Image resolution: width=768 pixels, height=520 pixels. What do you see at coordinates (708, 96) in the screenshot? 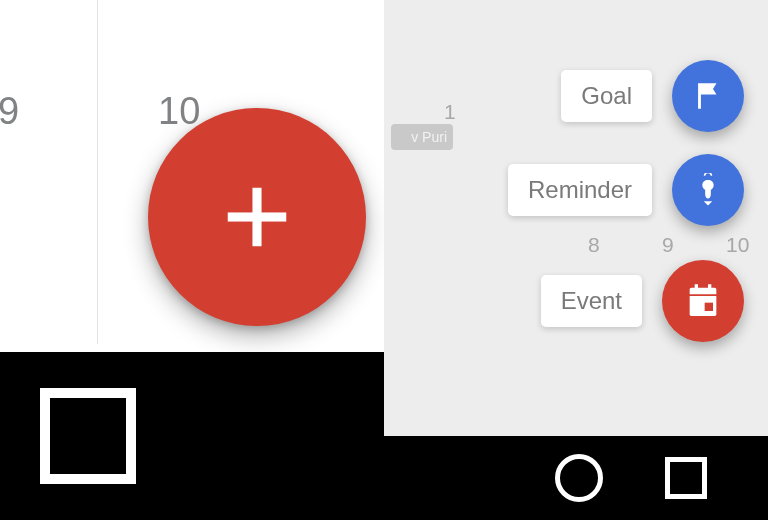
I see `flag-icon` at bounding box center [708, 96].